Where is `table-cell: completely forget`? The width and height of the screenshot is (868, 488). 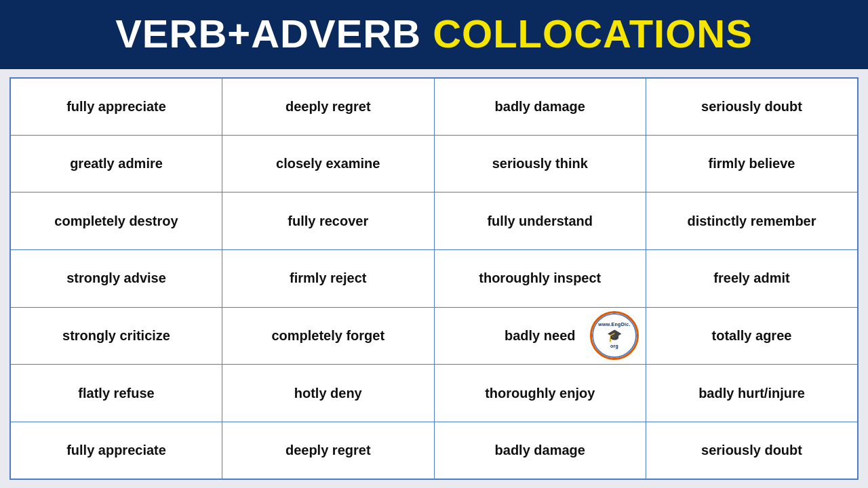 table-cell: completely forget is located at coordinates (328, 336).